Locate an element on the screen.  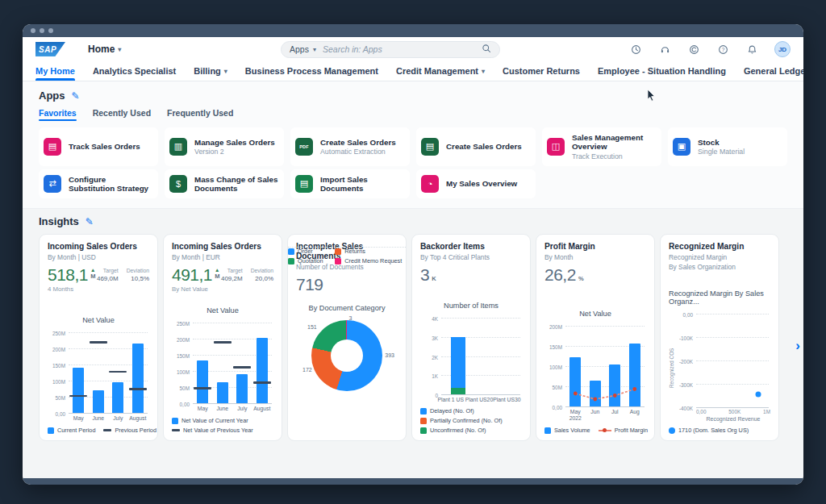
apps-tab-frequently-used: Frequently Used is located at coordinates (200, 115).